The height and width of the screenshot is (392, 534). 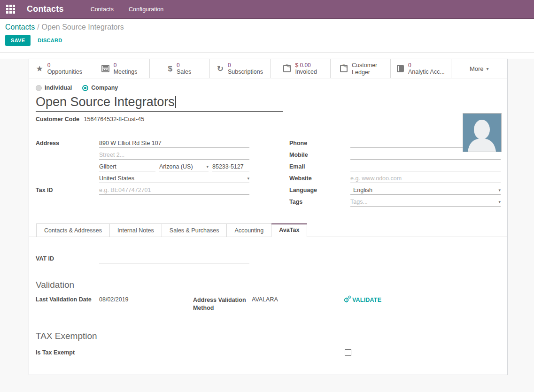 I want to click on address-label: Address, so click(x=68, y=143).